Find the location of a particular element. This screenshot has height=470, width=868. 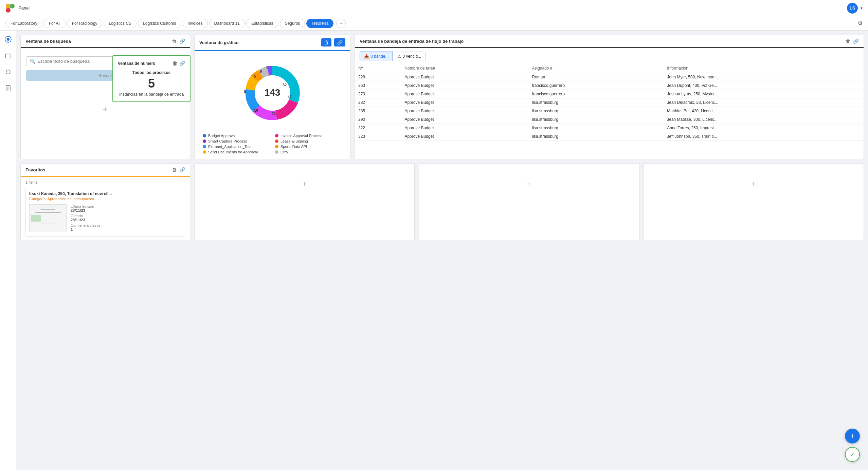

col-number: Nº is located at coordinates (378, 69).